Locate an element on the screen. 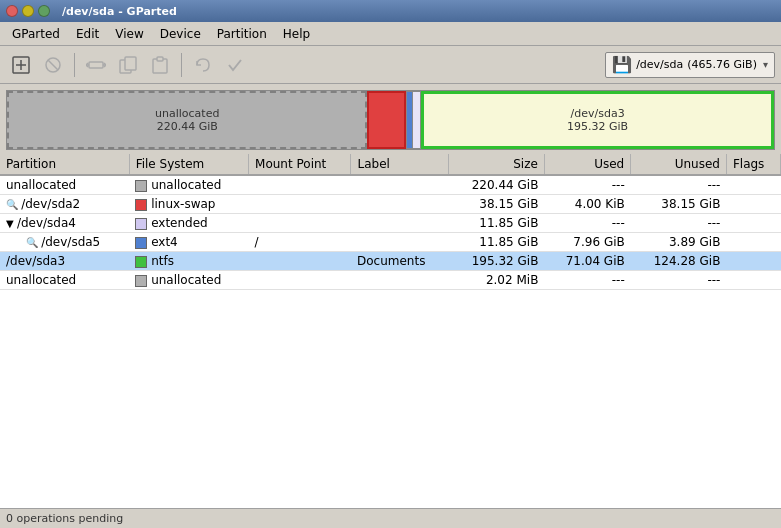 The width and height of the screenshot is (781, 528). partition-unused: 38.15 GiB is located at coordinates (679, 204).